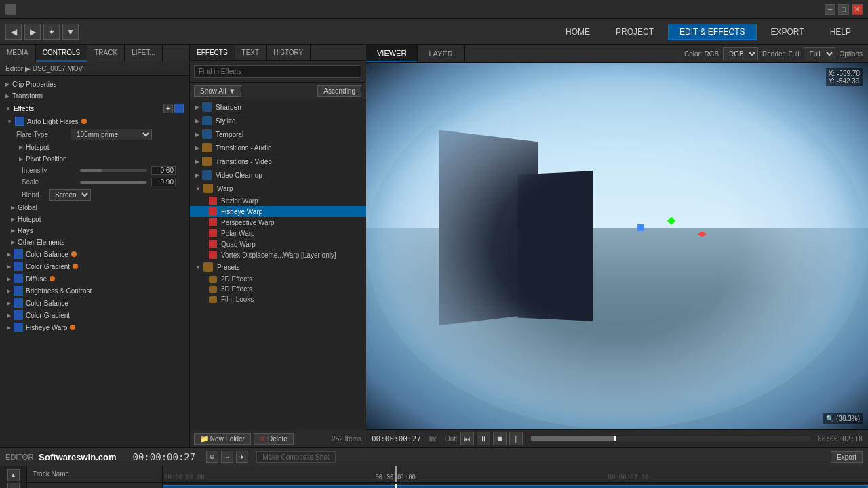  I want to click on ripple-tool: ↔, so click(14, 485).